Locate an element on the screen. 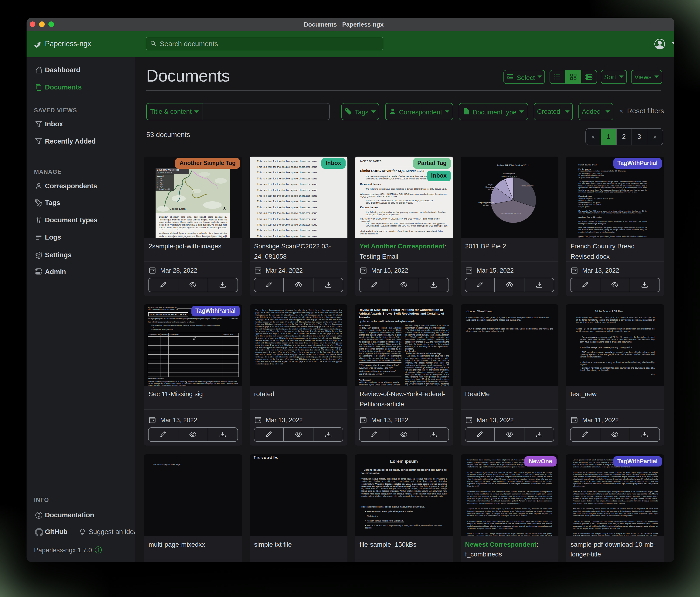 The width and height of the screenshot is (700, 597). svg-text: Contact Hours is located at coordinates (228, 335).